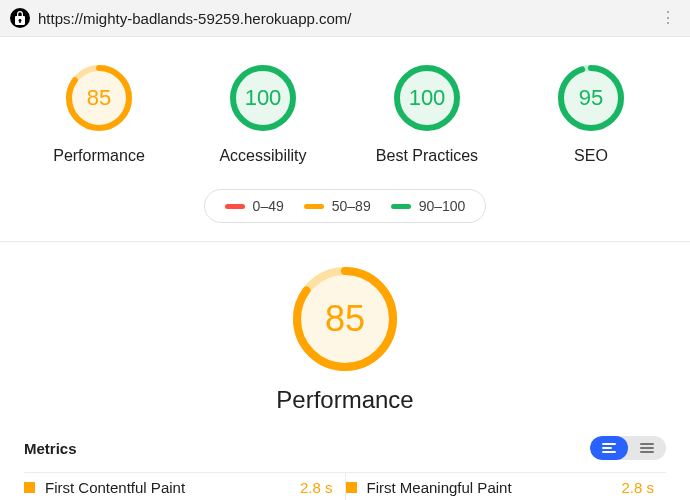 The width and height of the screenshot is (690, 500). Describe the element at coordinates (50, 448) in the screenshot. I see `metrics-title: Metrics` at that location.